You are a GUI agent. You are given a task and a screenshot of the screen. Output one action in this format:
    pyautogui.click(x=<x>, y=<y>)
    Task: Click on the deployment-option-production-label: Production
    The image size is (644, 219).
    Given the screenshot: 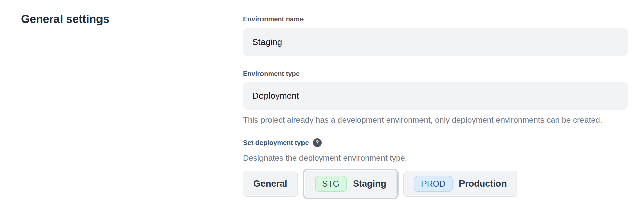 What is the action you would take?
    pyautogui.click(x=483, y=184)
    